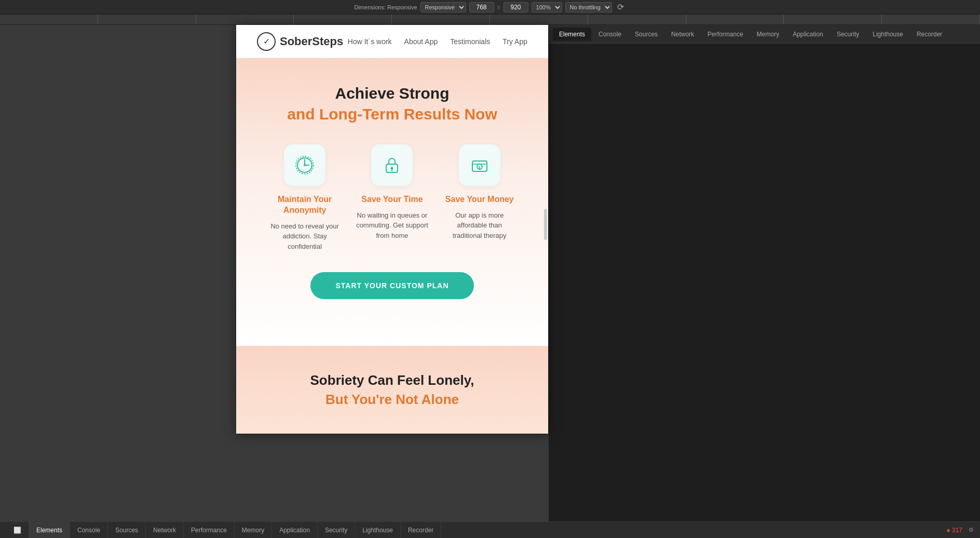  I want to click on status-tab-sources: Sources, so click(127, 530).